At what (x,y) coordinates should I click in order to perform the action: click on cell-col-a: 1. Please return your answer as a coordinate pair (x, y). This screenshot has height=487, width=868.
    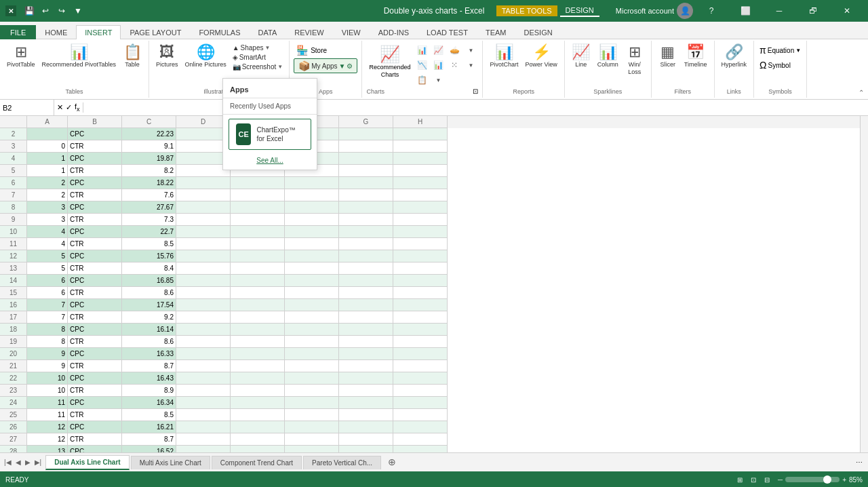
    Looking at the image, I should click on (47, 159).